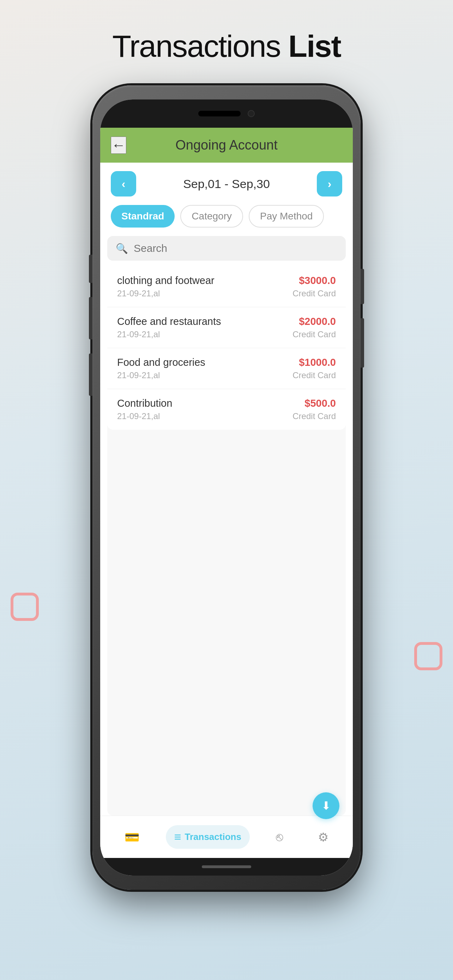 This screenshot has height=980, width=453. What do you see at coordinates (227, 113) in the screenshot?
I see `notch-bar` at bounding box center [227, 113].